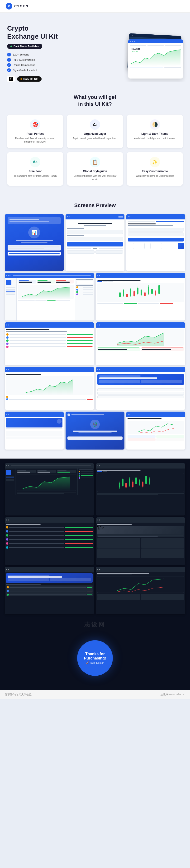 The height and width of the screenshot is (868, 190). Describe the element at coordinates (95, 541) in the screenshot. I see `dark-screens-row-2: ');">` at that location.